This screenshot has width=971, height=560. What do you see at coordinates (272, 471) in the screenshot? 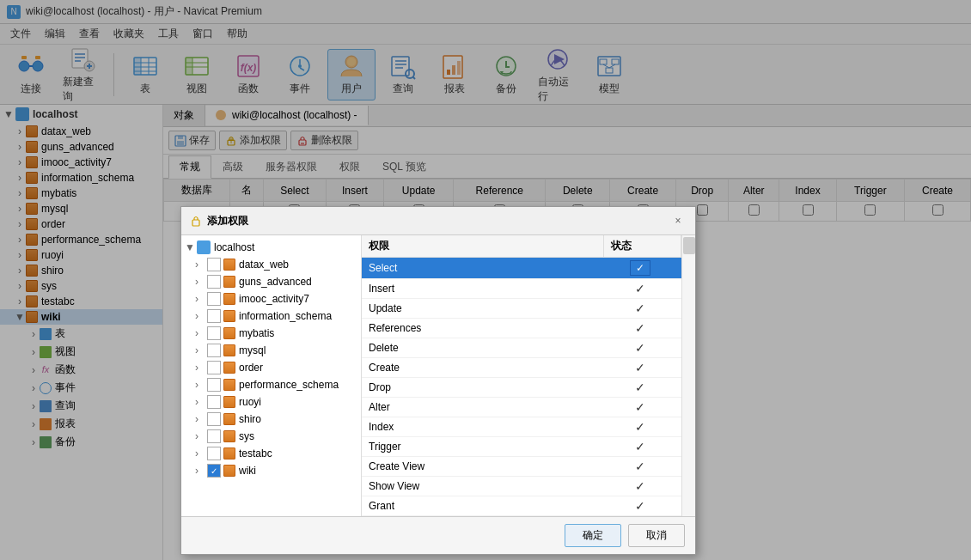
I see `modal-db-wiki: › ✓ wiki` at bounding box center [272, 471].